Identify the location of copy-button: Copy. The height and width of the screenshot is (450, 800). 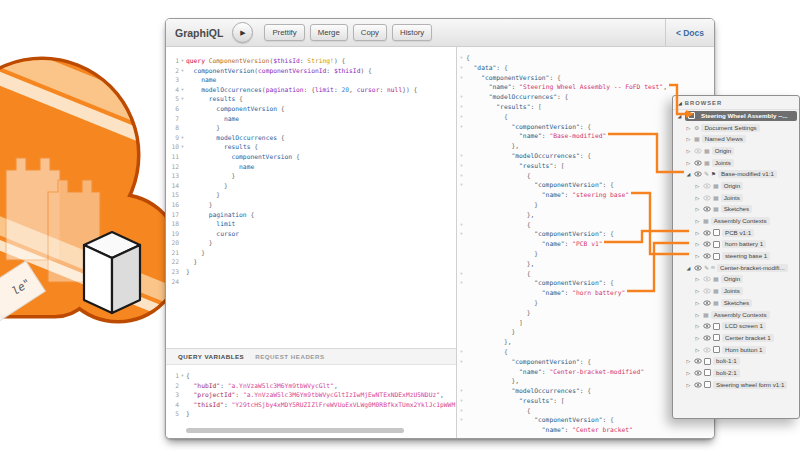
(370, 32).